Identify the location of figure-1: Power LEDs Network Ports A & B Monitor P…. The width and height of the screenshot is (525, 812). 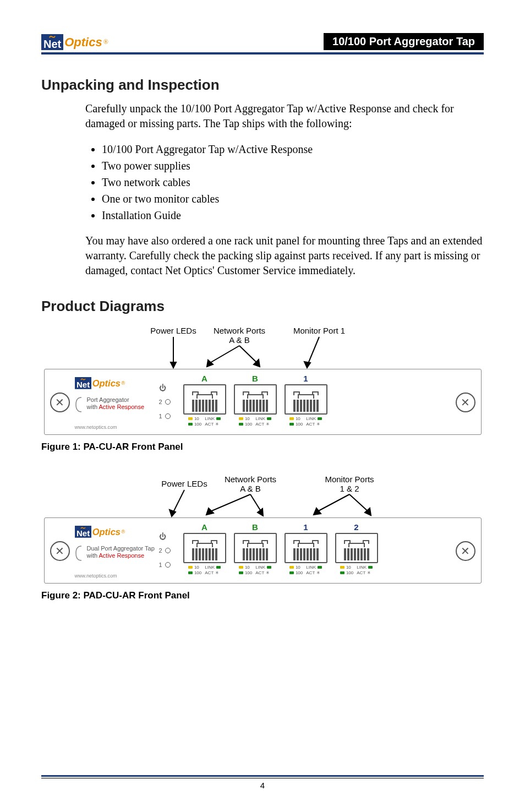
(262, 389).